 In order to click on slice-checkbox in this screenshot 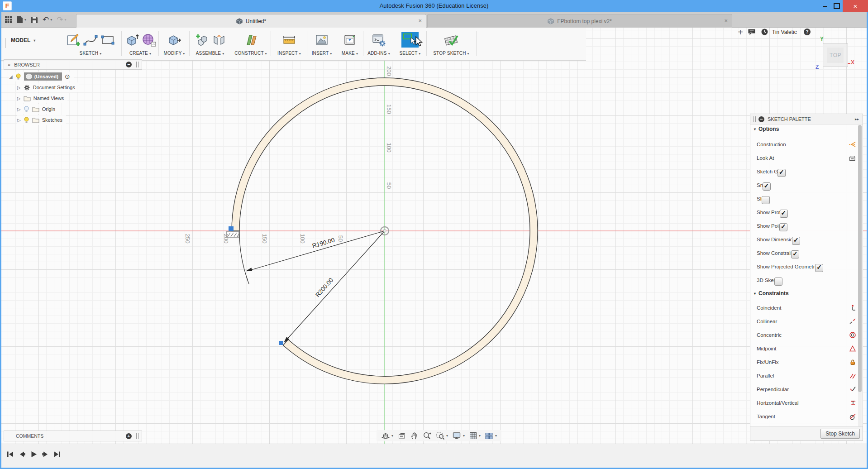, I will do `click(766, 200)`.